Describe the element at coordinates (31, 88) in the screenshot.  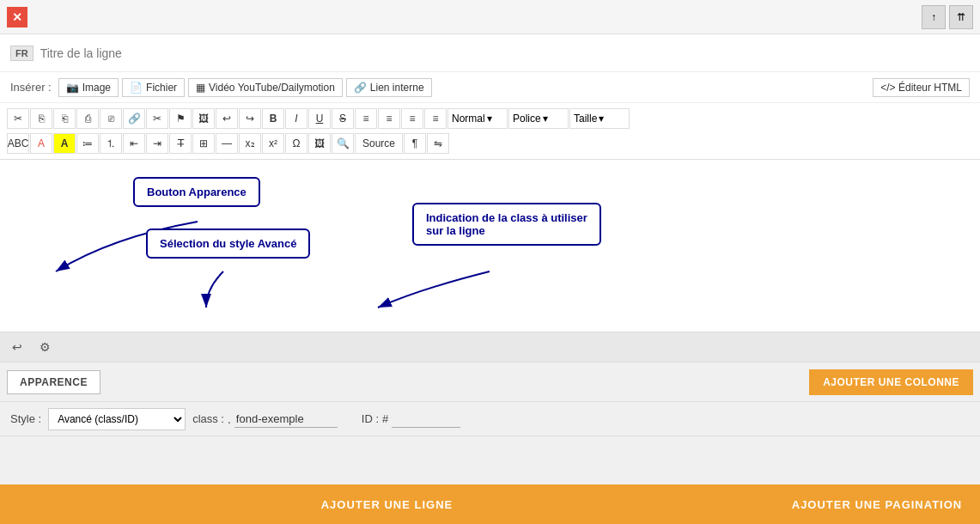
I see `insert-label: Insérer :` at that location.